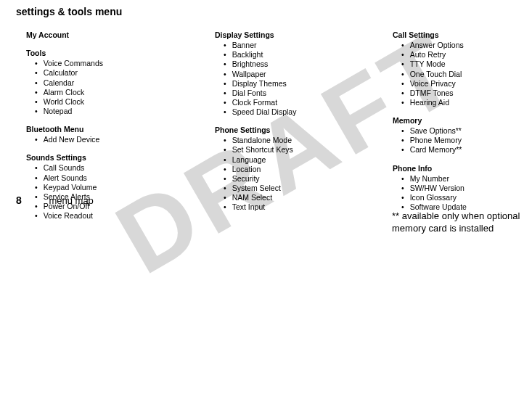 The image size is (532, 394). I want to click on section-heading: Memory, so click(458, 120).